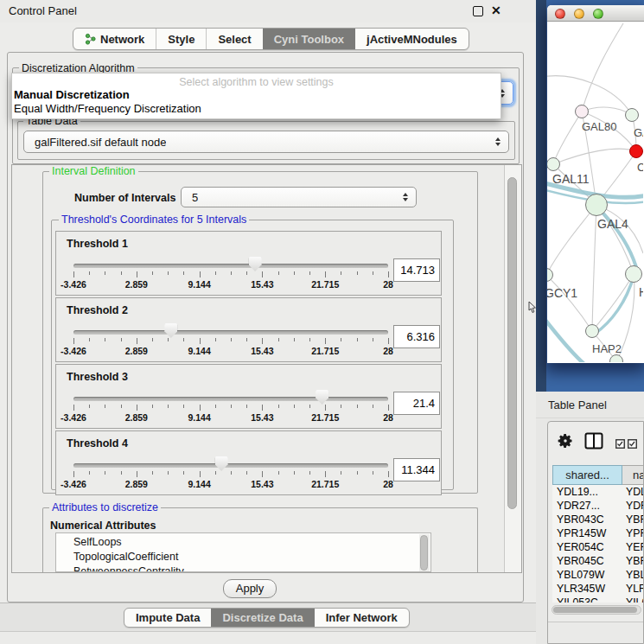 The height and width of the screenshot is (644, 644). Describe the element at coordinates (588, 520) in the screenshot. I see `table-cell: YBR043C` at that location.